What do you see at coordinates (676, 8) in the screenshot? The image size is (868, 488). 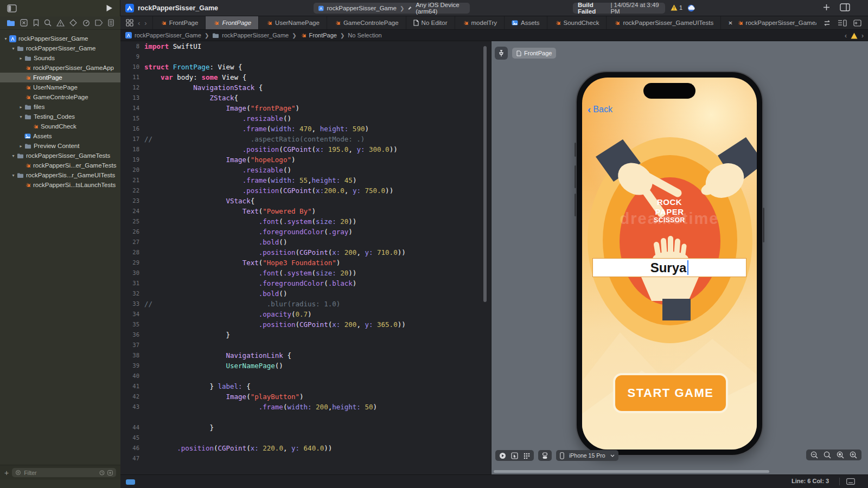 I see `warning-badge: 1` at bounding box center [676, 8].